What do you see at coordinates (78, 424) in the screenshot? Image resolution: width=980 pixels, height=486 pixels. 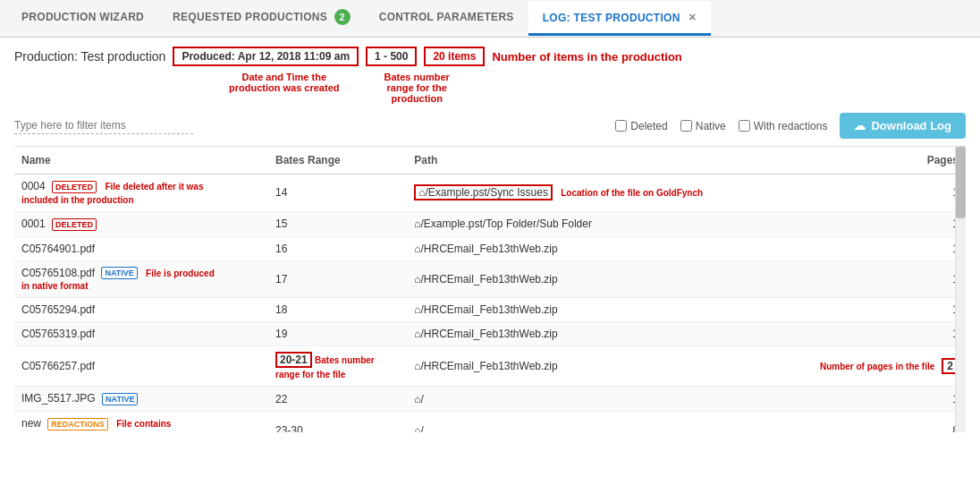 I see `file-tag-redactions: REDACTIONS` at bounding box center [78, 424].